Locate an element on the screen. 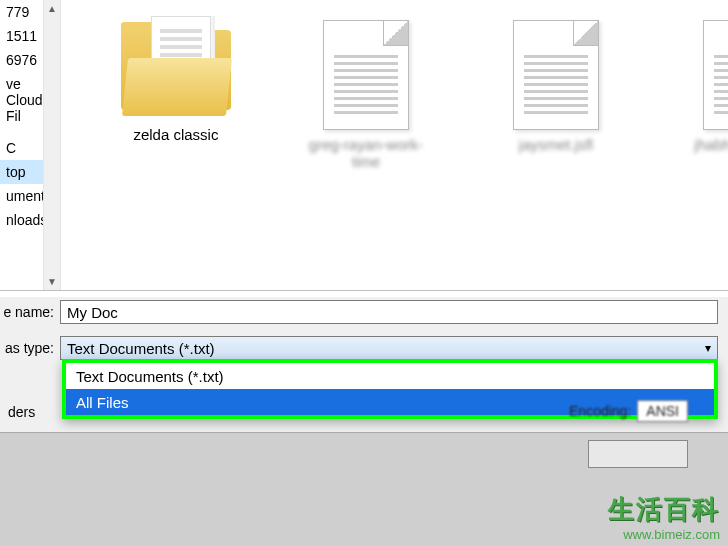  file-item-doc: jhabhai-ra-RTG is located at coordinates (704, 86).